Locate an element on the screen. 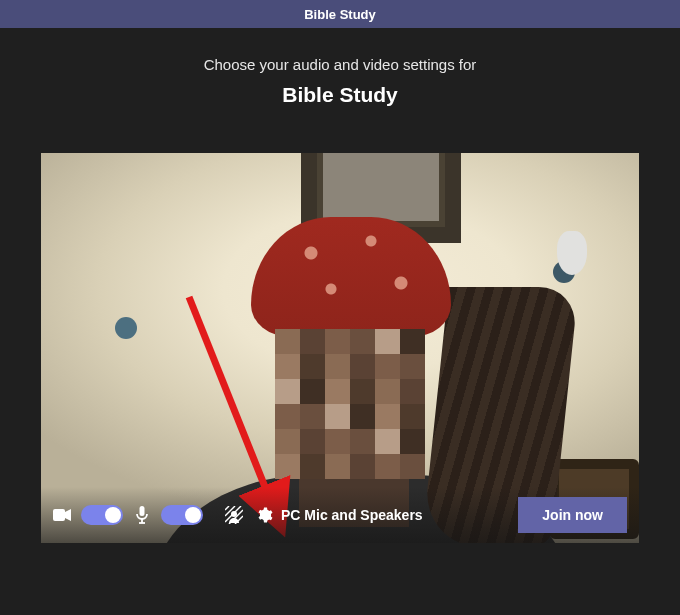  camera-icon is located at coordinates (62, 515).